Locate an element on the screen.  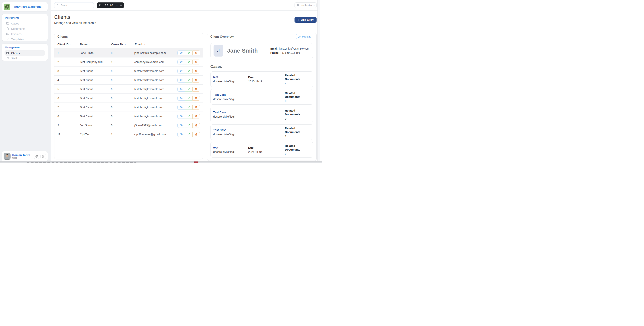
taskbar-red-indicator is located at coordinates (196, 162).